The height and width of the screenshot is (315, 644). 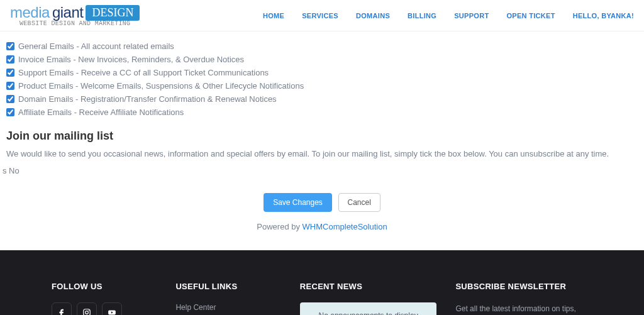 I want to click on pref-product-emails: Product Emails - Welcome Emails, Suspens…, so click(x=322, y=86).